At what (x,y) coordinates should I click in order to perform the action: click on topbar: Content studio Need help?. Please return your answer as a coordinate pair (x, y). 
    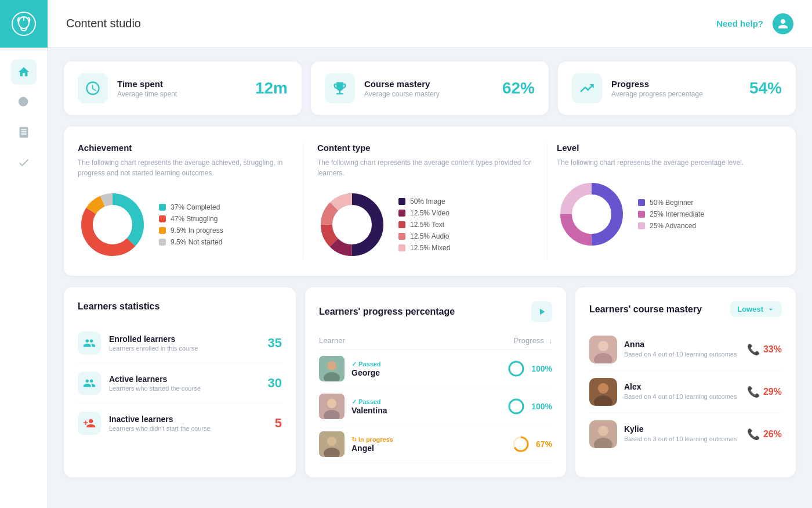
    Looking at the image, I should click on (430, 24).